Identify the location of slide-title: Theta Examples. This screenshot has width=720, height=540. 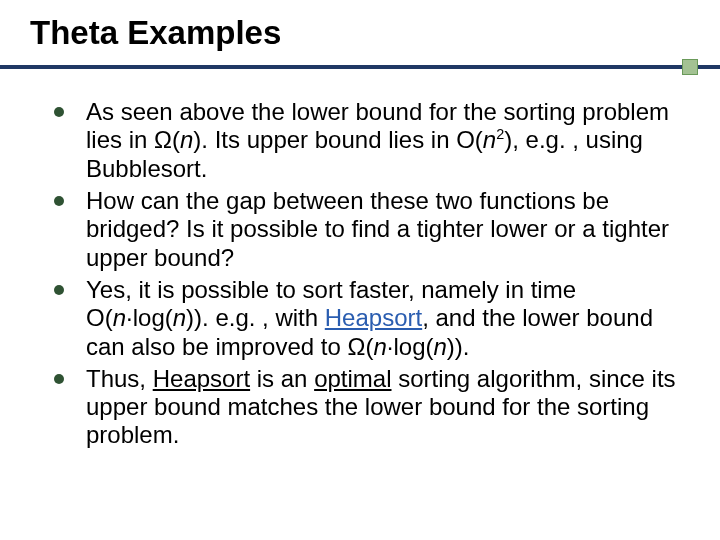
(375, 33).